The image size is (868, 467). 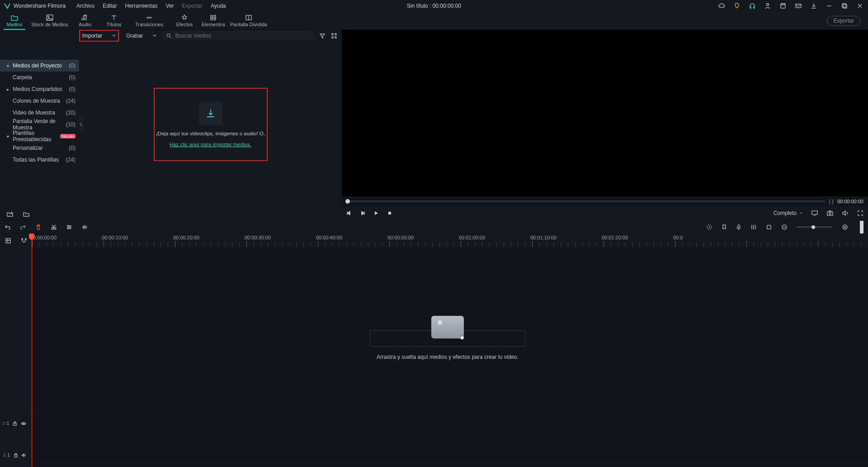 What do you see at coordinates (218, 6) in the screenshot?
I see `menu-help: Ayuda` at bounding box center [218, 6].